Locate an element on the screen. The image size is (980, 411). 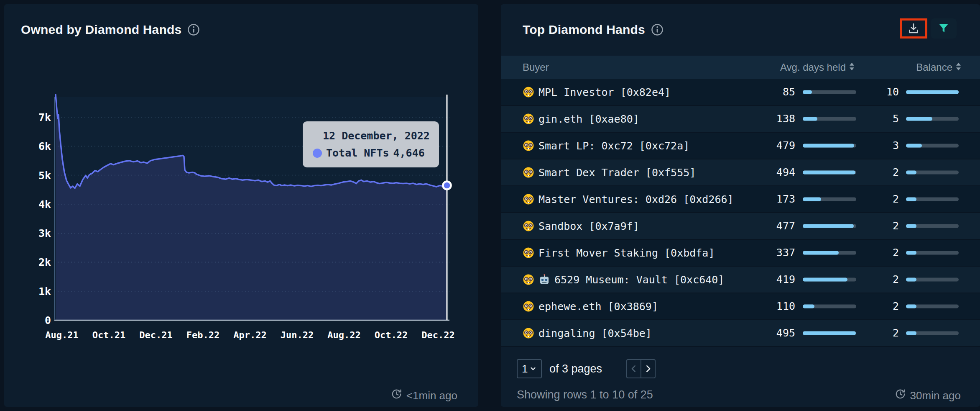
buyer-cell: First Mover Staking [0xbdfa] is located at coordinates (619, 253).